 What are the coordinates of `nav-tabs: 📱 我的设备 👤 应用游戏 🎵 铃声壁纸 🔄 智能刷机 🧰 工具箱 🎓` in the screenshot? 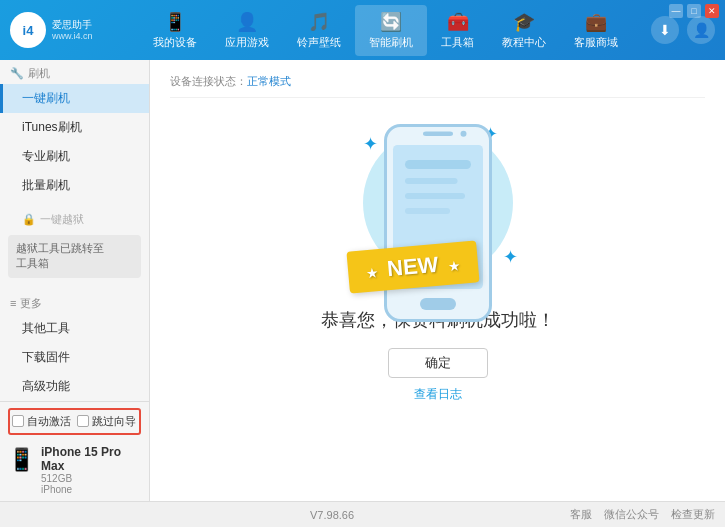 It's located at (386, 30).